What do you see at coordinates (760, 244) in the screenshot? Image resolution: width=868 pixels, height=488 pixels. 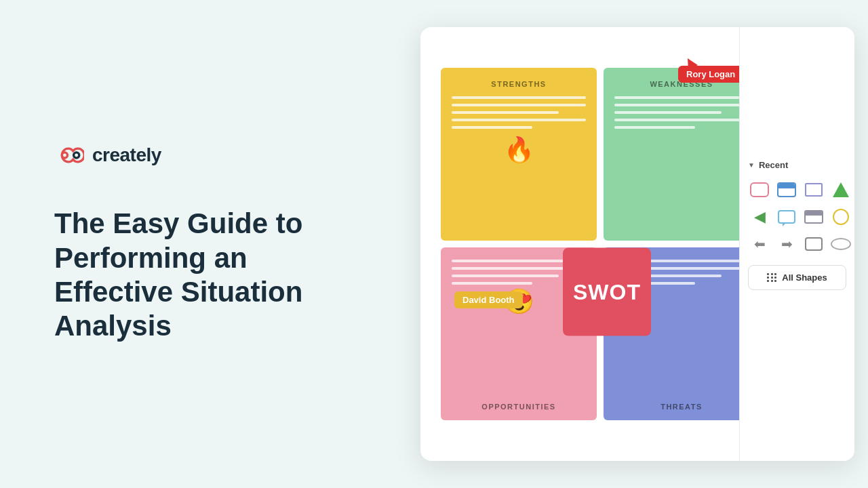 I see `shape-arrow-left-outline-item: ⬅` at bounding box center [760, 244].